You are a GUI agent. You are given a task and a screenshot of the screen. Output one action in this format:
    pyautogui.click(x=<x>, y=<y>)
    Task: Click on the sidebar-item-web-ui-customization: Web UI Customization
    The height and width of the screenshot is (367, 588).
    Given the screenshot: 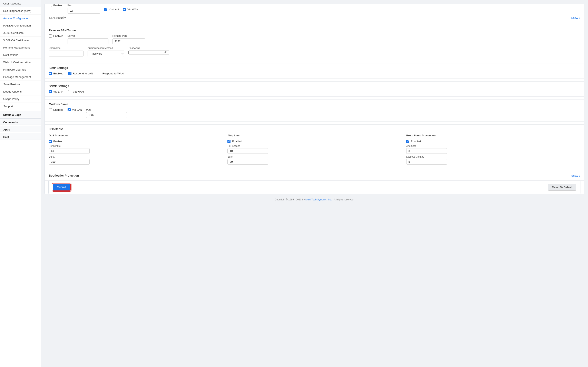 What is the action you would take?
    pyautogui.click(x=20, y=62)
    